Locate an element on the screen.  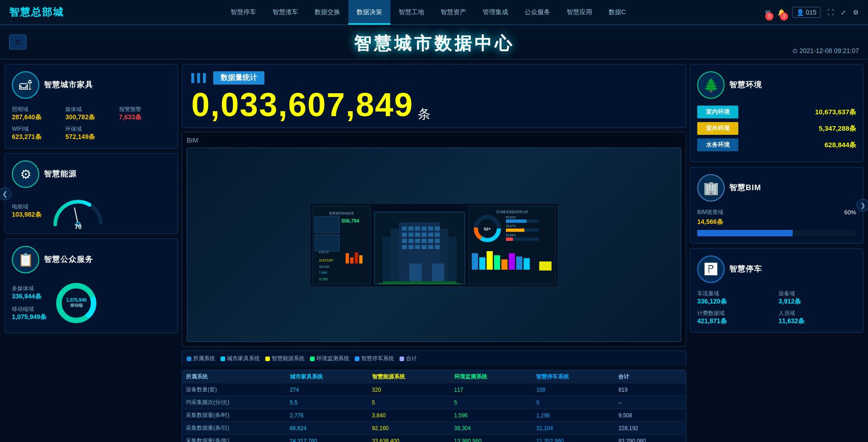
row-cell: 1,596 is located at coordinates (492, 415).